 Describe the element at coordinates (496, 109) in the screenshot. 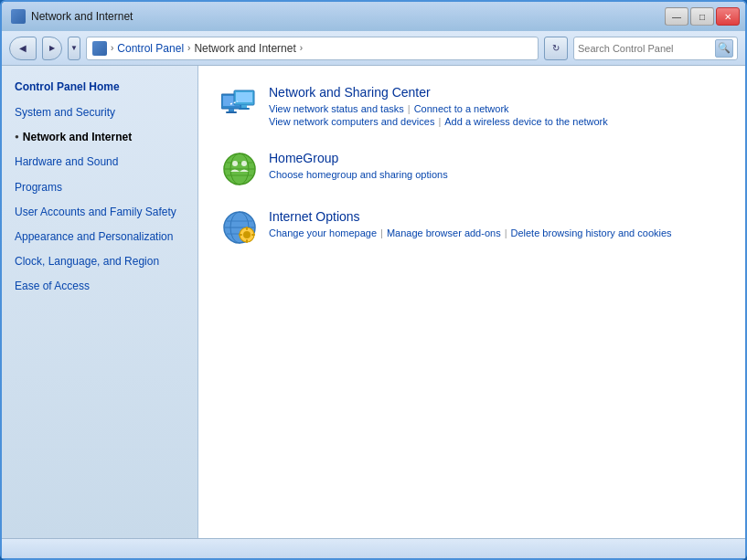

I see `network-sharing-links: View network status and tasks | Connect …` at that location.